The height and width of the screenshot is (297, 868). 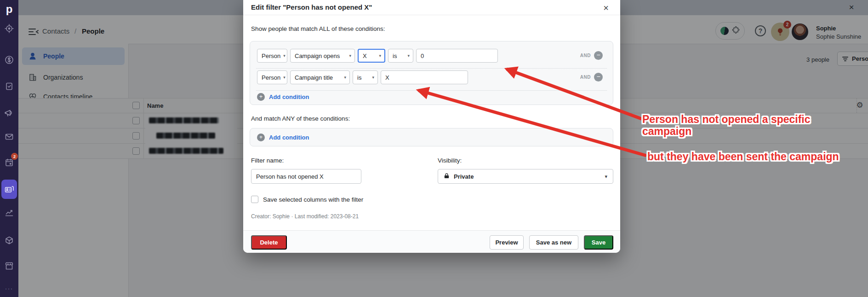 What do you see at coordinates (320, 77) in the screenshot?
I see `field-select: Campaign title▾` at bounding box center [320, 77].